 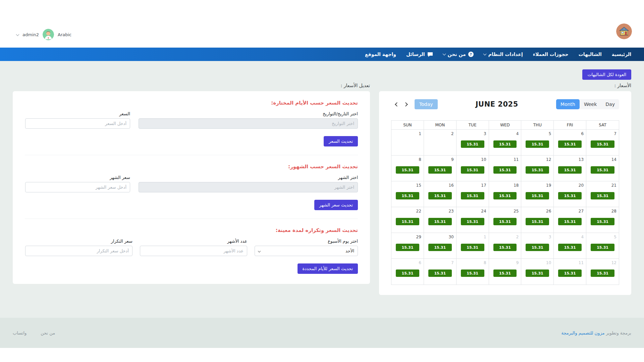 What do you see at coordinates (622, 54) in the screenshot?
I see `nav-item-home: الرئيسية` at bounding box center [622, 54].